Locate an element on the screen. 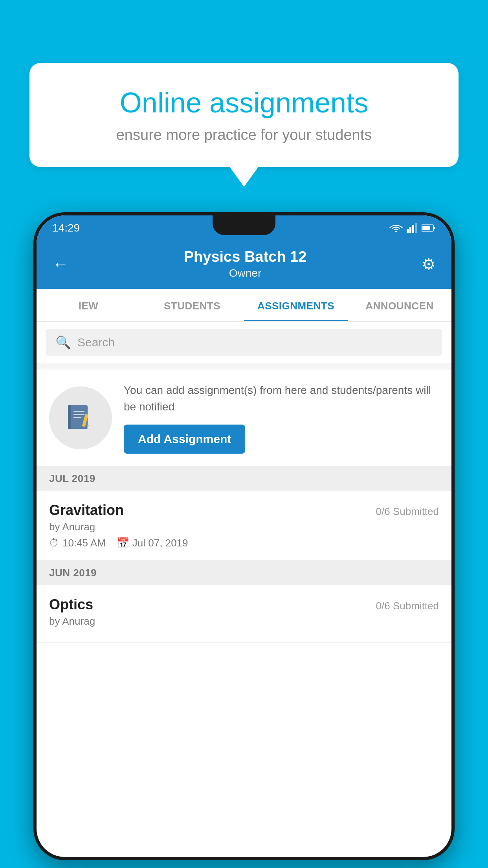 This screenshot has width=488, height=868. calendar-icon: 📅 is located at coordinates (123, 543).